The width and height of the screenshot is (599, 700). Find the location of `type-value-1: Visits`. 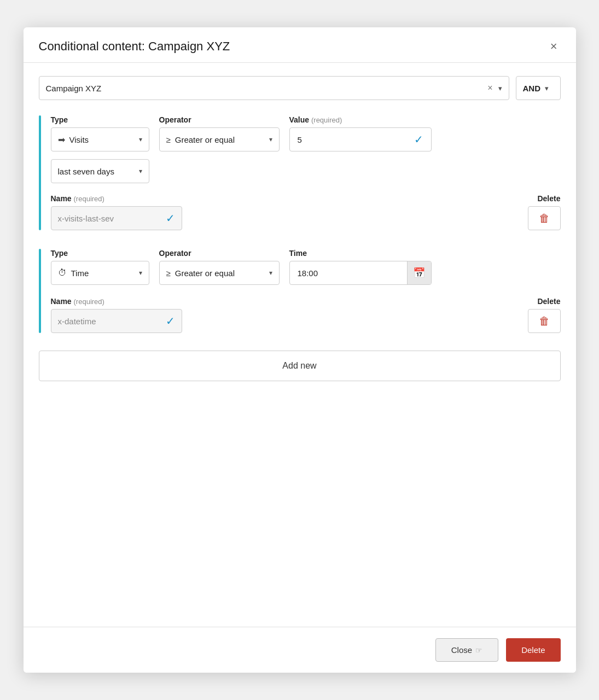

type-value-1: Visits is located at coordinates (102, 140).